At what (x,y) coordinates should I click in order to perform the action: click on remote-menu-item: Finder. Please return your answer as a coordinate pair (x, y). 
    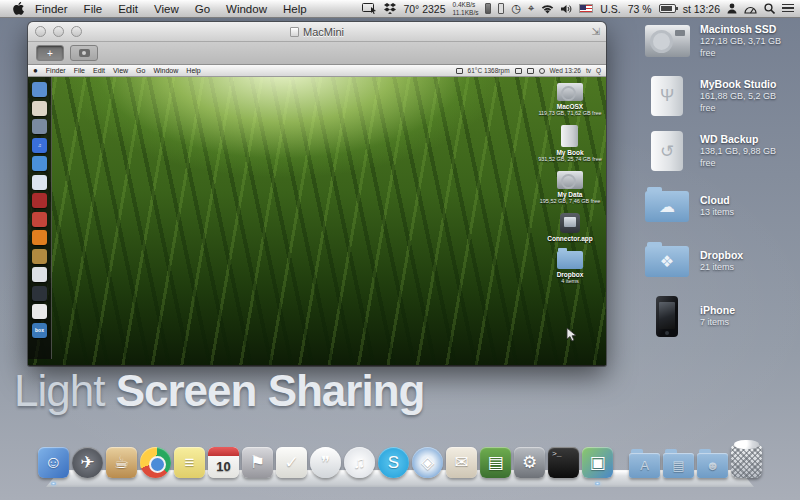
    Looking at the image, I should click on (56, 70).